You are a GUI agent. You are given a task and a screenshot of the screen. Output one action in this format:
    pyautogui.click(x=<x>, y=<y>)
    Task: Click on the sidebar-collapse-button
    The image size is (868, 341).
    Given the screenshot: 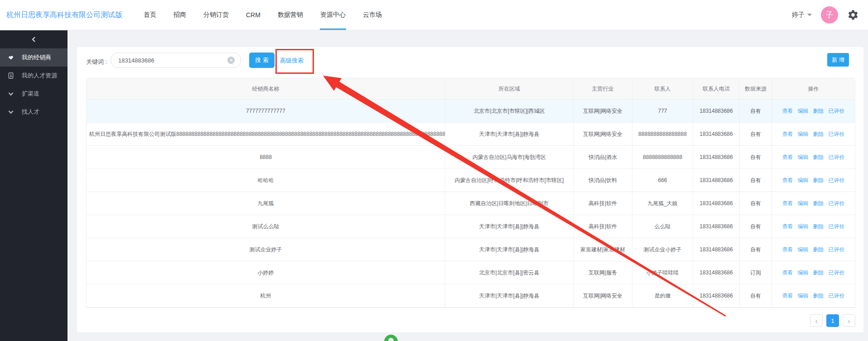 What is the action you would take?
    pyautogui.click(x=34, y=39)
    